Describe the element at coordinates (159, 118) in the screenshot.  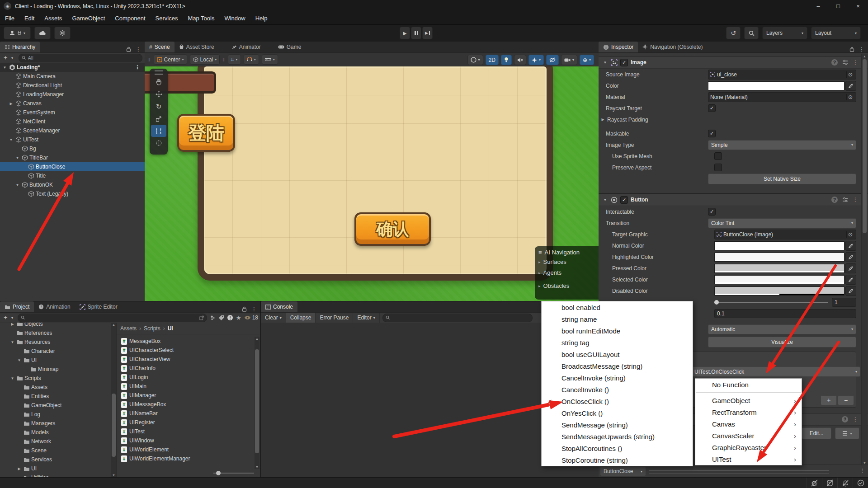
I see `scale-tool` at that location.